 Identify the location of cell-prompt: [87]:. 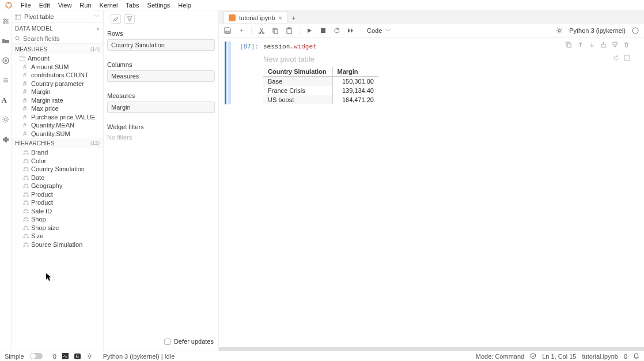
(249, 73).